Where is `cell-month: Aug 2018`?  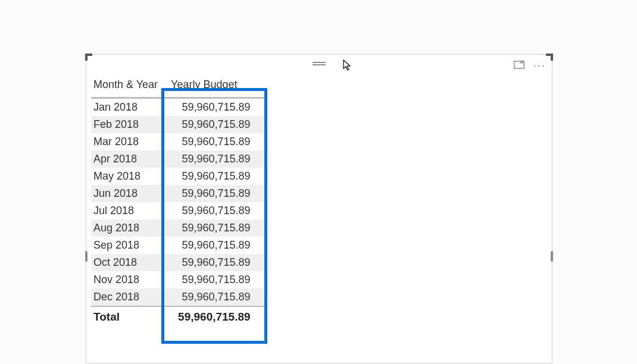 cell-month: Aug 2018 is located at coordinates (127, 228).